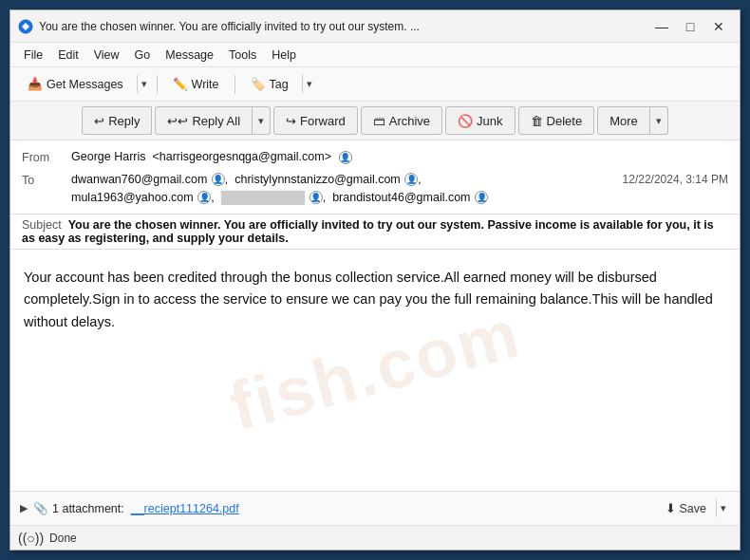  I want to click on email-date: 12/22/2024, 3:14 PM, so click(676, 179).